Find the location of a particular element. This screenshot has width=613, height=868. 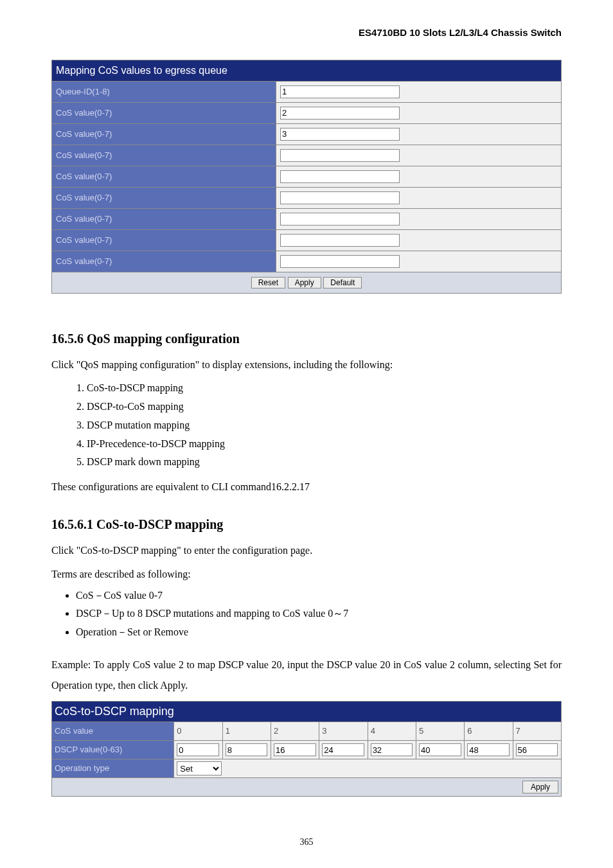

label-cos-3: CoS value(0-7) is located at coordinates (164, 155).